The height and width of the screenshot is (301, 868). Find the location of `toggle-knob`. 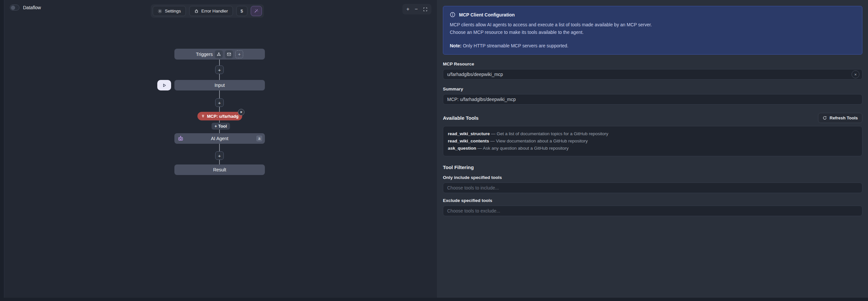

toggle-knob is located at coordinates (13, 8).